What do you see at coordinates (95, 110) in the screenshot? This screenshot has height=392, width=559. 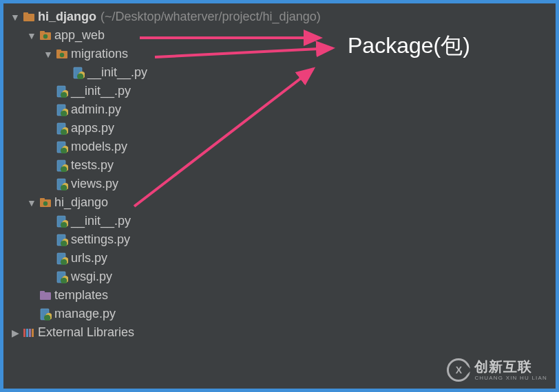 I see `file-label: admin.py` at bounding box center [95, 110].